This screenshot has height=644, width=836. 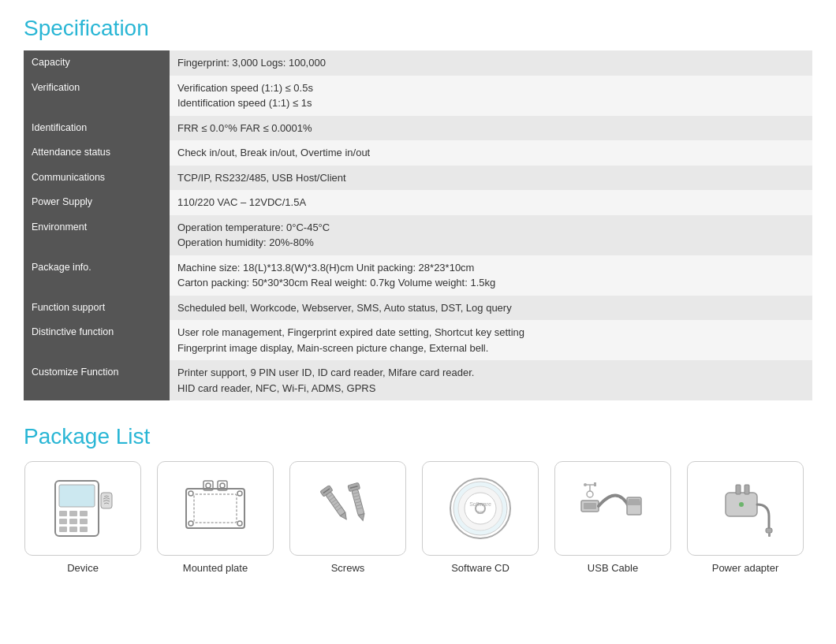 I want to click on spec-label: Identification, so click(x=96, y=128).